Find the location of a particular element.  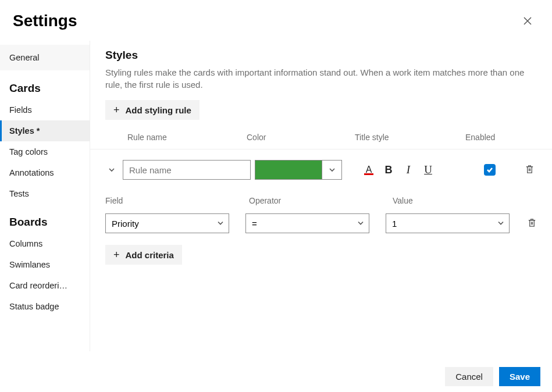

close-icon is located at coordinates (528, 21).